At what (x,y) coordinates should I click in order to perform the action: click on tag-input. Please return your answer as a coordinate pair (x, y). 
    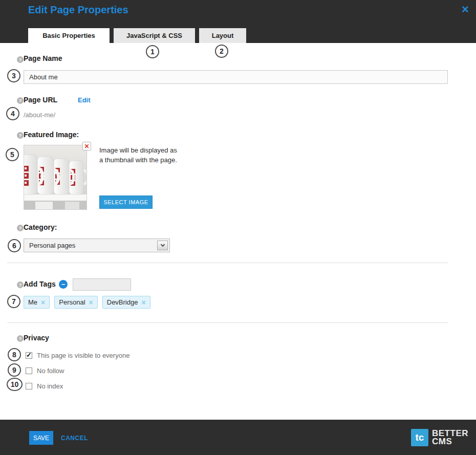
    Looking at the image, I should click on (102, 285).